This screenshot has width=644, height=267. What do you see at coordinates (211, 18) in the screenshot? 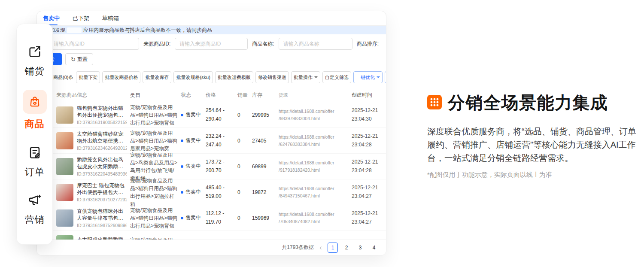
I see `status-tabs: 售卖中 已下架 草稿箱` at bounding box center [211, 18].